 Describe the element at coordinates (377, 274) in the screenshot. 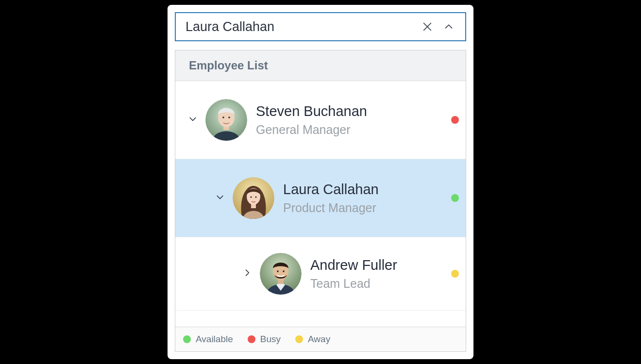

I see `item-text: Andrew Fuller Team Lead` at that location.